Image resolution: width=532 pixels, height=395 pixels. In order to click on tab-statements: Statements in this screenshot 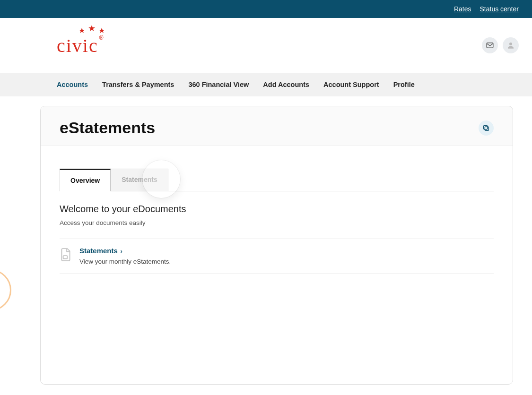, I will do `click(139, 180)`.